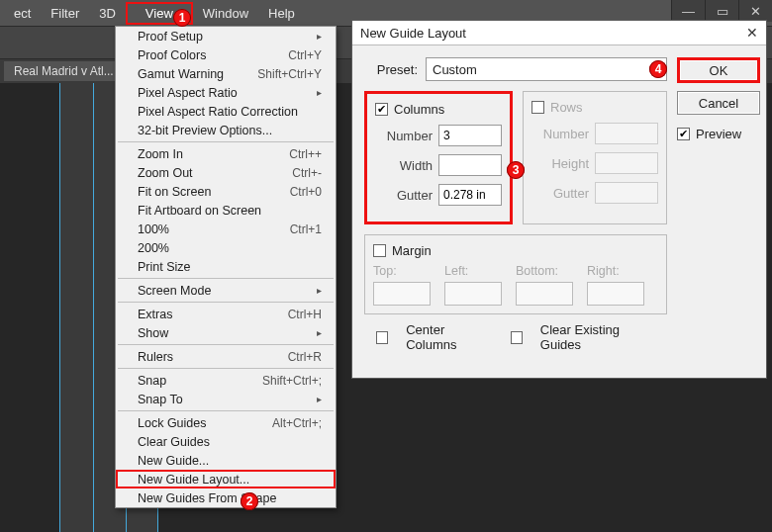  Describe the element at coordinates (473, 271) in the screenshot. I see `margin-field-label: Left:` at that location.